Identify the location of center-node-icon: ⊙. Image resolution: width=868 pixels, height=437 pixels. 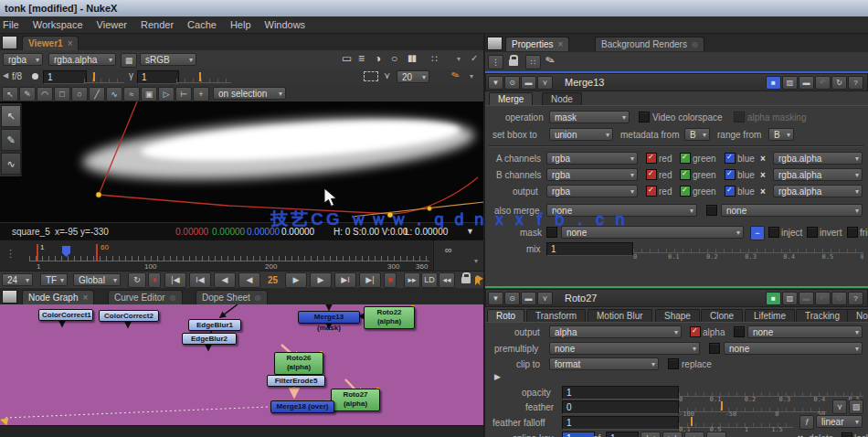
(512, 82).